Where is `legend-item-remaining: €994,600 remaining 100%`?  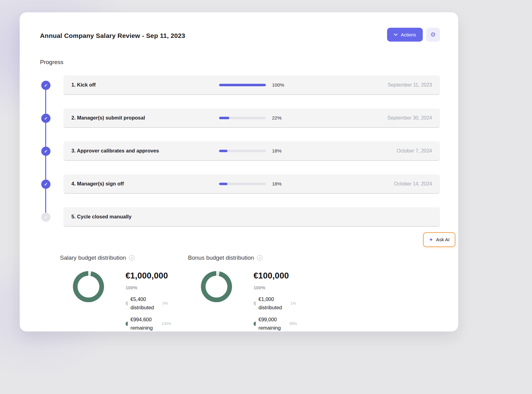 legend-item-remaining: €994,600 remaining 100% is located at coordinates (148, 324).